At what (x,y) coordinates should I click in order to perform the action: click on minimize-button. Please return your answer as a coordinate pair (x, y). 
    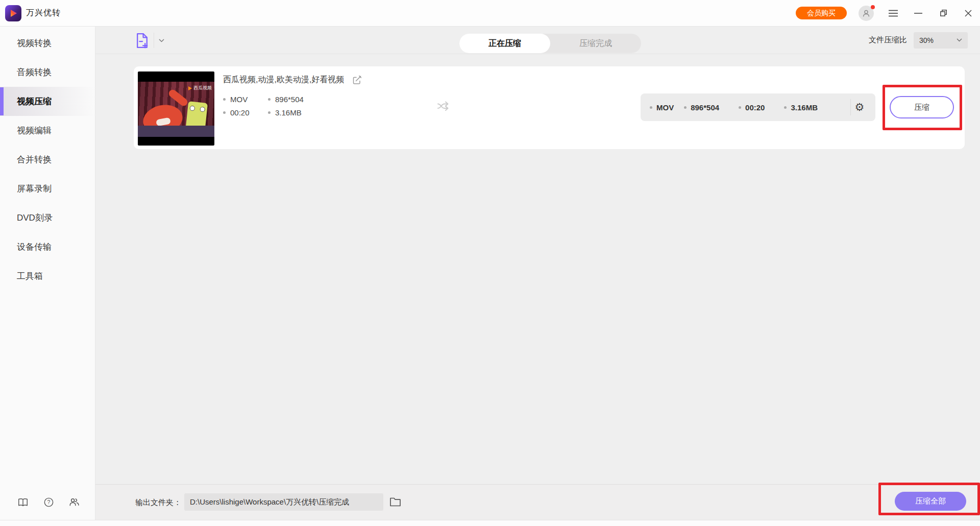
    Looking at the image, I should click on (918, 13).